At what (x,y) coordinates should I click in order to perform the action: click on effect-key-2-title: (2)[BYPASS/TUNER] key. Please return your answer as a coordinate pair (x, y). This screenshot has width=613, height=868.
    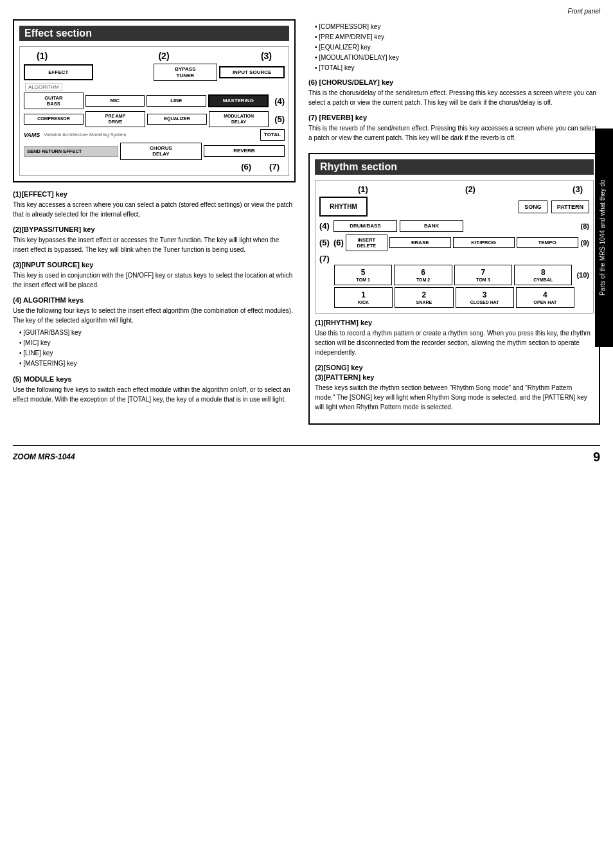
    Looking at the image, I should click on (154, 229).